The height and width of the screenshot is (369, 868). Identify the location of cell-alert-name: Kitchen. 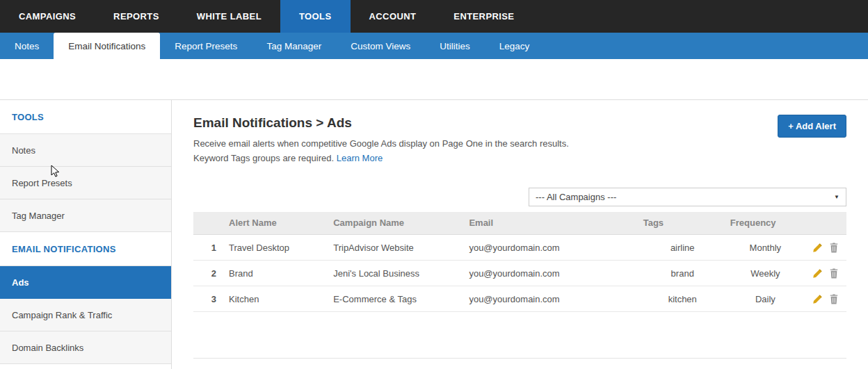
(277, 299).